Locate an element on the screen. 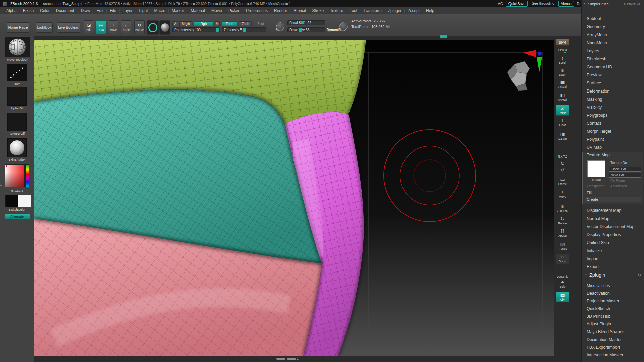 Image resolution: width=644 pixels, height=362 pixels. local-symmetry-button: ◨ L.Sym is located at coordinates (562, 136).